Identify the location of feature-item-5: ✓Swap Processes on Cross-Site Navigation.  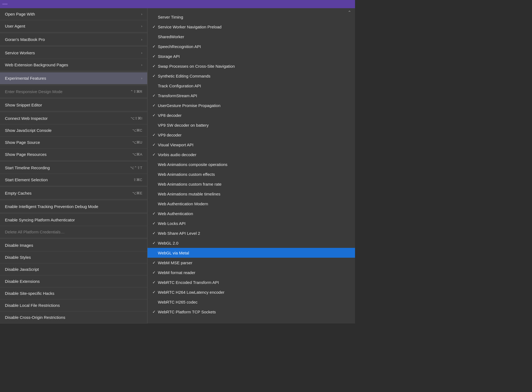
(251, 66).